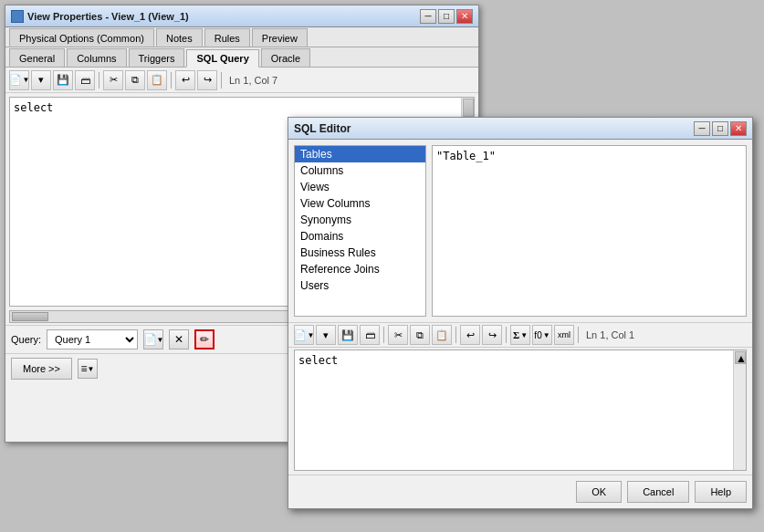 The image size is (764, 532). Describe the element at coordinates (242, 57) in the screenshot. I see `tab-row-2: General Columns Triggers SQL Query Oracl…` at that location.